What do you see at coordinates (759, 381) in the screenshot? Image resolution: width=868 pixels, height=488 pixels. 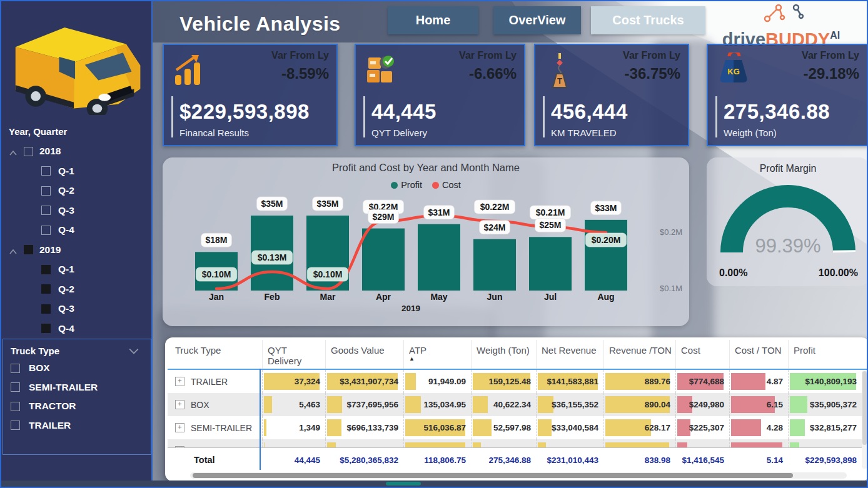 I see `value-cell: 4.87` at bounding box center [759, 381].